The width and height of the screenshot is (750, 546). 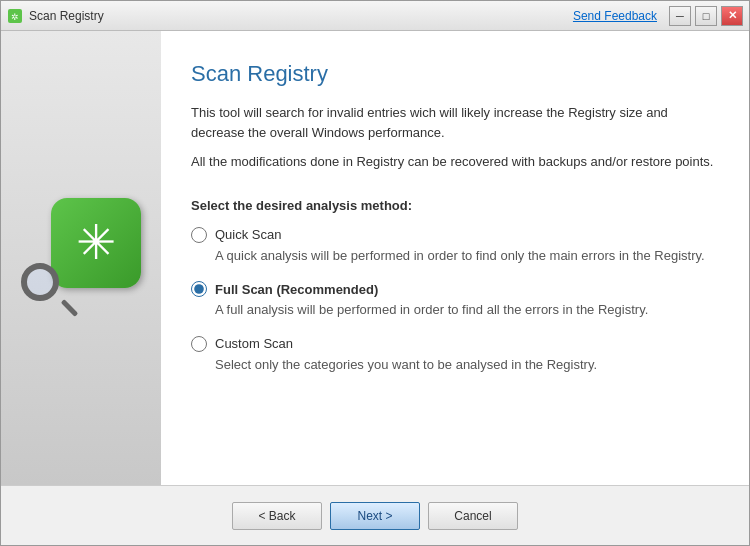 I want to click on titlebar: ✲ Scan Registry Send Feedback ─ □ ✕, so click(x=375, y=16).